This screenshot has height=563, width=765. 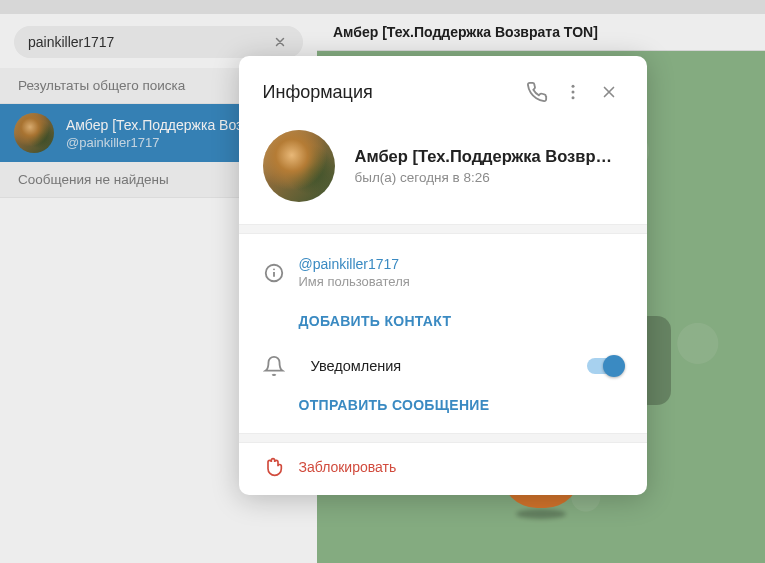 I want to click on profile-name: Амбер [Тех.Поддержка Возвра..., so click(x=485, y=156).